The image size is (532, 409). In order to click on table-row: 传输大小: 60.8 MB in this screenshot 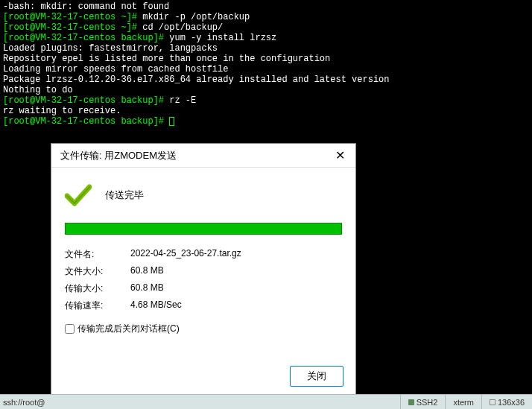, I will do `click(203, 289)`.